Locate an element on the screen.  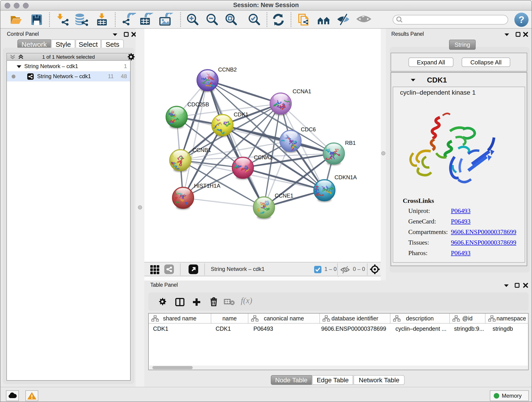
svg-text: CCNA2 is located at coordinates (263, 157).